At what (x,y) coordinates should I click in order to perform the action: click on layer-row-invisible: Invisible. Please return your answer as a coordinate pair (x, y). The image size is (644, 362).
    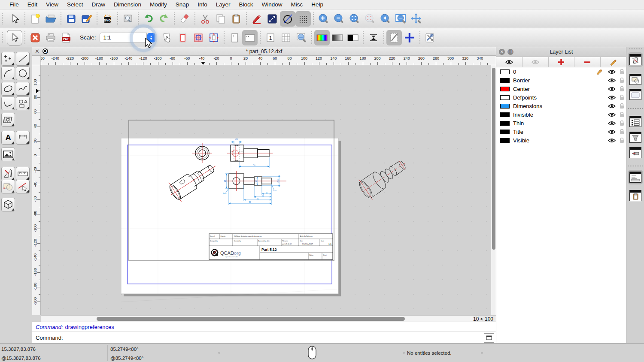
    Looking at the image, I should click on (562, 115).